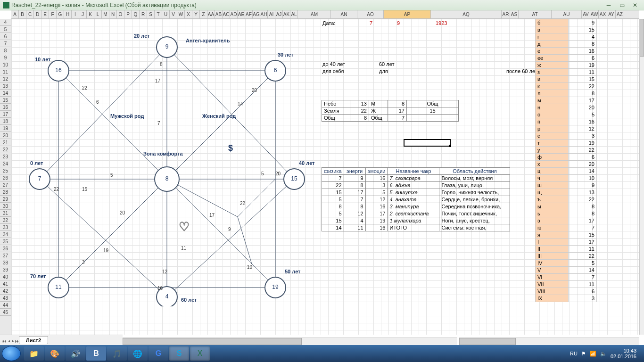  Describe the element at coordinates (622, 5) in the screenshot. I see `maximize-button: ▭` at that location.